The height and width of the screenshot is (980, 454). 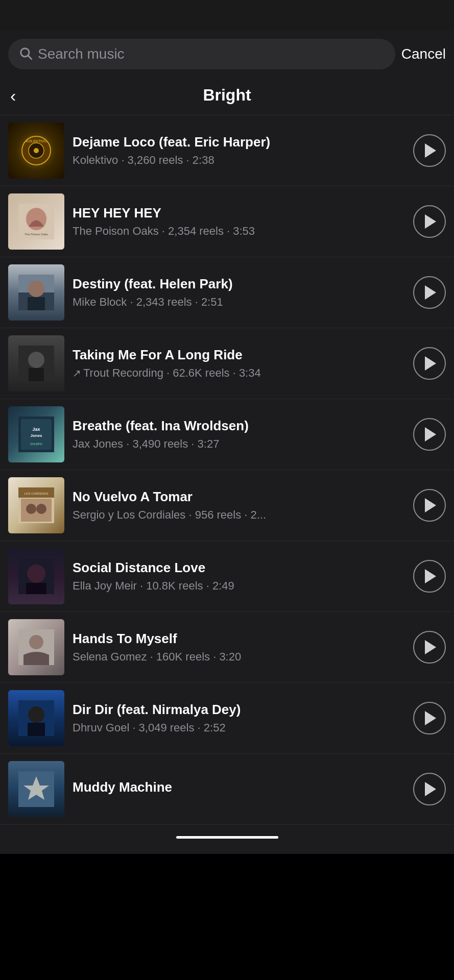 I want to click on track-meta: Sergio y Los Cordiales · 956 reels · 2..…, so click(x=239, y=515).